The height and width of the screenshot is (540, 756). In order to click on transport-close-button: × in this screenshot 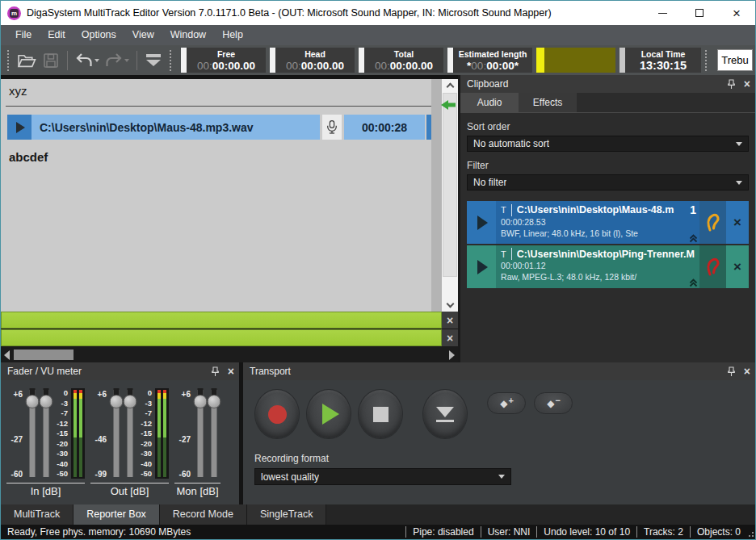, I will do `click(747, 371)`.